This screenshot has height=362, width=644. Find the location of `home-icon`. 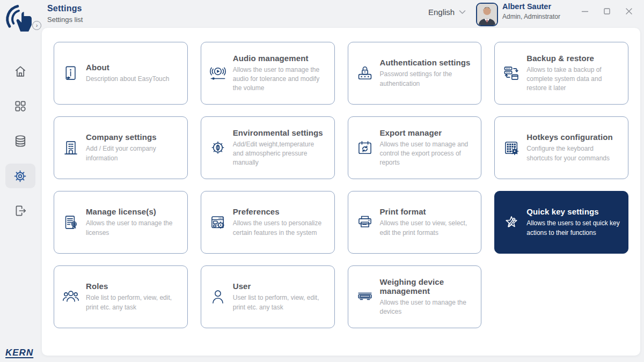

home-icon is located at coordinates (20, 71).